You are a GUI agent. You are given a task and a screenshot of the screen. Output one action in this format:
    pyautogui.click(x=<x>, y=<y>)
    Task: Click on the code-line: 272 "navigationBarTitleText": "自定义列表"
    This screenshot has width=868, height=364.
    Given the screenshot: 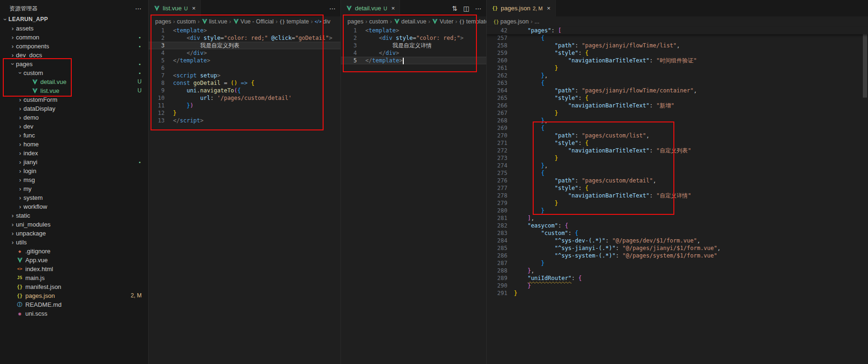 What is the action you would take?
    pyautogui.click(x=677, y=151)
    